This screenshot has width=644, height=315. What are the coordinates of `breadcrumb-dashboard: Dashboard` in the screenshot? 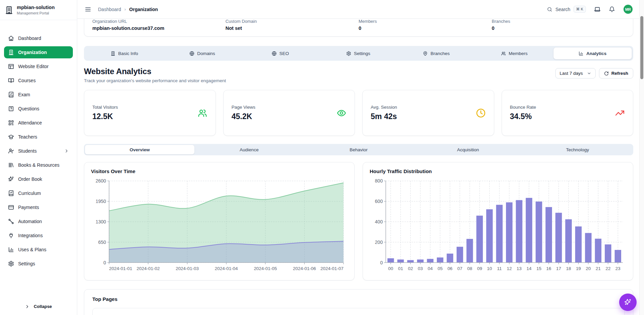 It's located at (109, 9).